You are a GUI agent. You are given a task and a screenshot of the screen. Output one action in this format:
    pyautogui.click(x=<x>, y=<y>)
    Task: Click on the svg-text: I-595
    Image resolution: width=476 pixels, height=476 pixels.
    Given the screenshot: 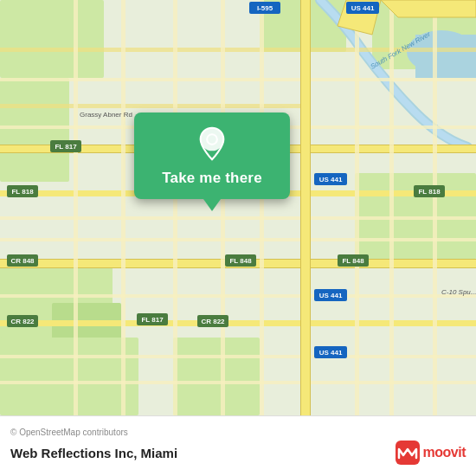 What is the action you would take?
    pyautogui.click(x=265, y=9)
    